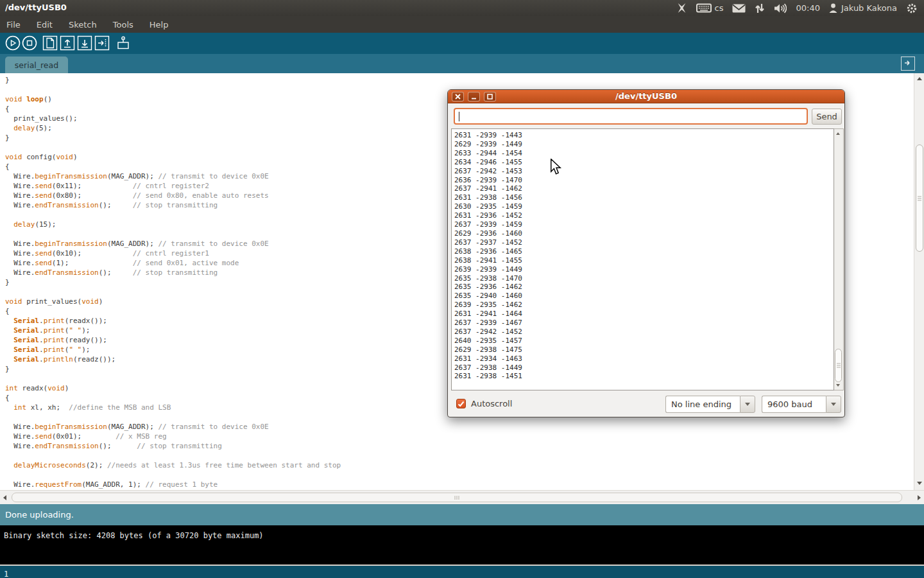 This screenshot has height=578, width=924. What do you see at coordinates (462, 515) in the screenshot?
I see `status-bar: Done uploading.` at bounding box center [462, 515].